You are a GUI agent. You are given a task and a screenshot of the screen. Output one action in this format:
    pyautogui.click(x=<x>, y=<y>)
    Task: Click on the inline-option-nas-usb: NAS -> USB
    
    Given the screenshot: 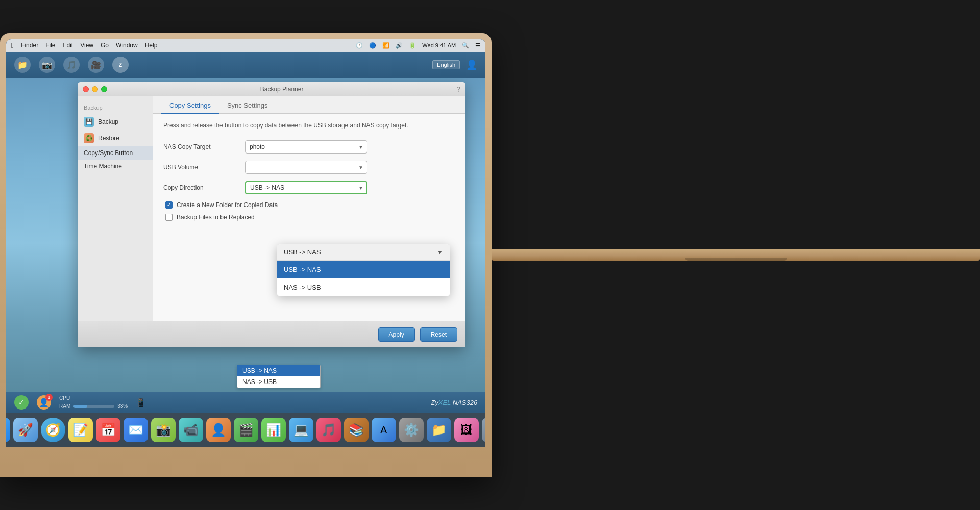 What is the action you would take?
    pyautogui.click(x=279, y=382)
    